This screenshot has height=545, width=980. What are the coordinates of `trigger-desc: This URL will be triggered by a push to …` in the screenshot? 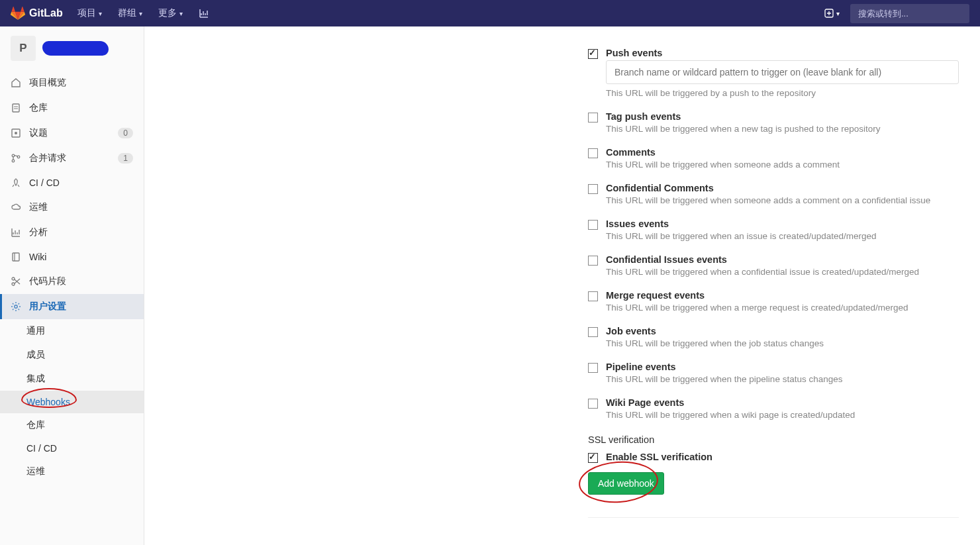 It's located at (783, 93).